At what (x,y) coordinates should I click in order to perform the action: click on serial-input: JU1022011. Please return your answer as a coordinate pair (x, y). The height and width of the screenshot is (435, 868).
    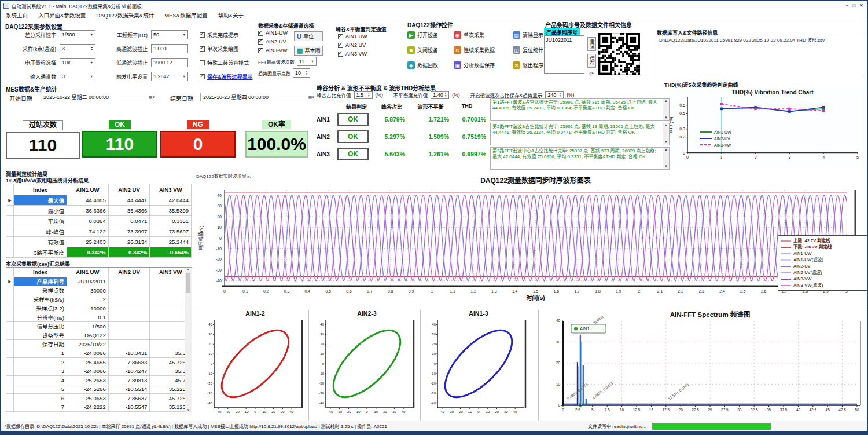
    Looking at the image, I should click on (564, 54).